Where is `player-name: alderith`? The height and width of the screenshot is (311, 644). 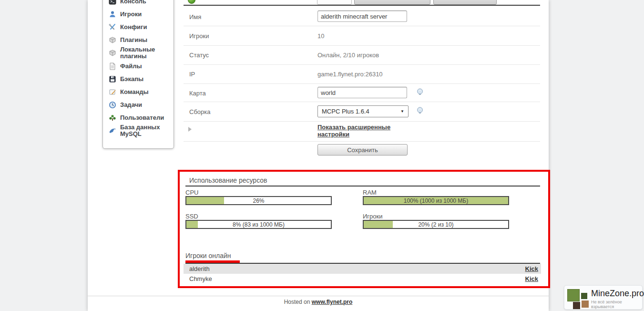 player-name: alderith is located at coordinates (199, 269).